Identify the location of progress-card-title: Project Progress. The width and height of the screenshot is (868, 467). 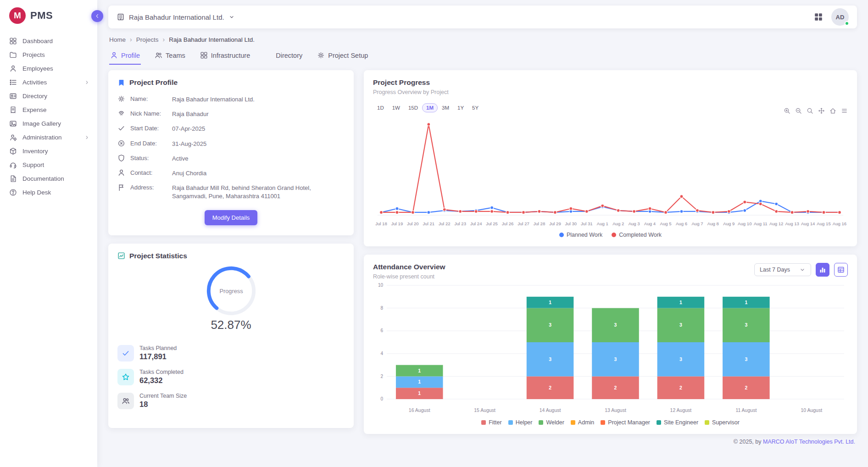
(610, 83).